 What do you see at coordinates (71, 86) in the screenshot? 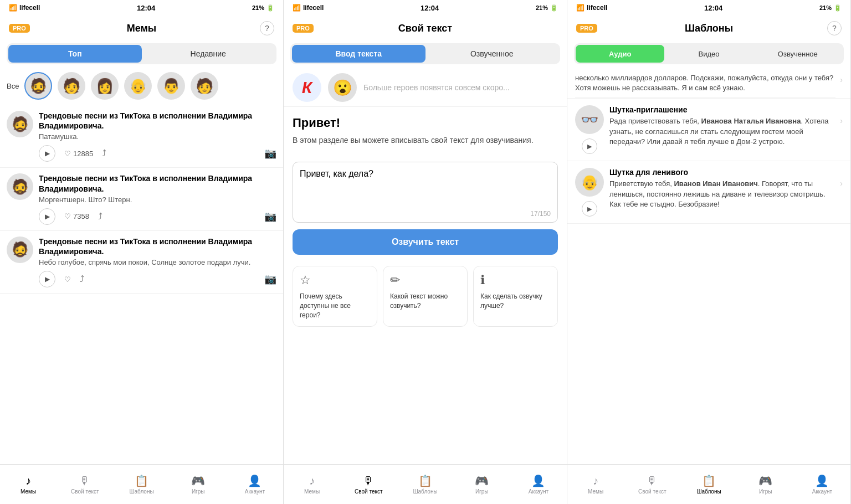
I see `avatar-2: 🧑` at bounding box center [71, 86].